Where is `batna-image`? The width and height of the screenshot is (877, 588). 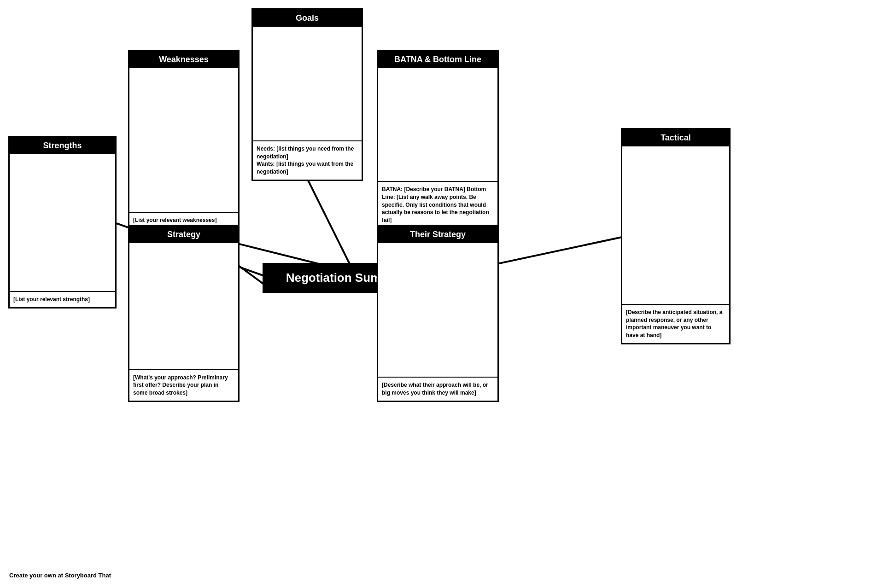
batna-image is located at coordinates (438, 125).